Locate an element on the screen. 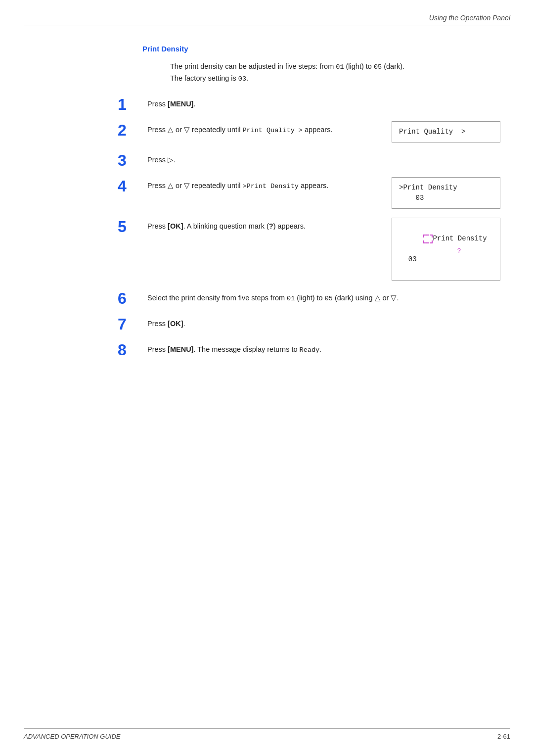 This screenshot has height=756, width=534. step-2-number: 2 is located at coordinates (133, 130).